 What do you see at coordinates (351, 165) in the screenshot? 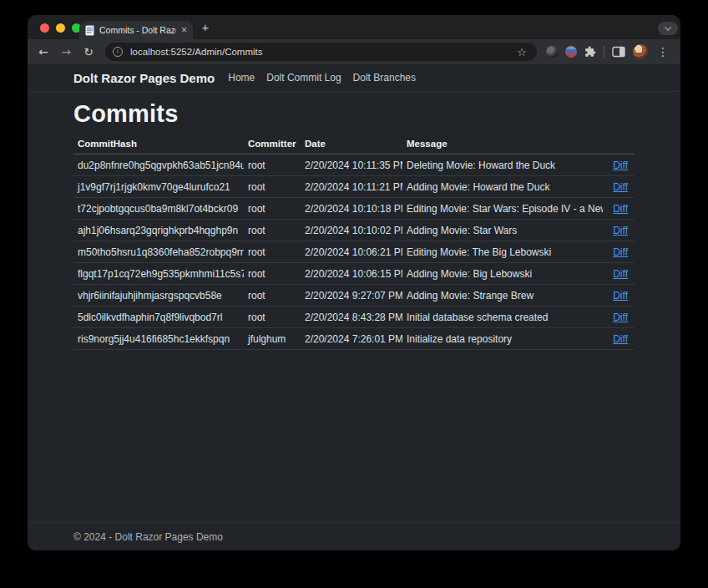
I see `commit-date: 2/20/2024 10:11:35 PM` at bounding box center [351, 165].